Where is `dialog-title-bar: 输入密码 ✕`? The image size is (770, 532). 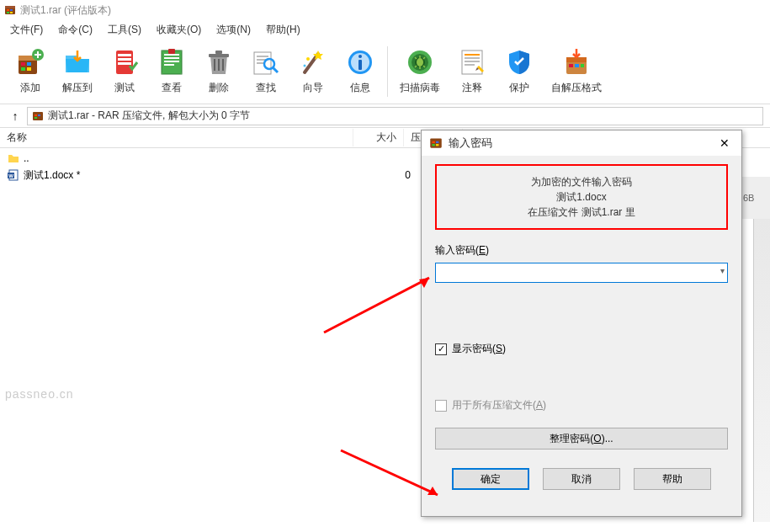
dialog-title-bar: 输入密码 ✕ is located at coordinates (581, 143).